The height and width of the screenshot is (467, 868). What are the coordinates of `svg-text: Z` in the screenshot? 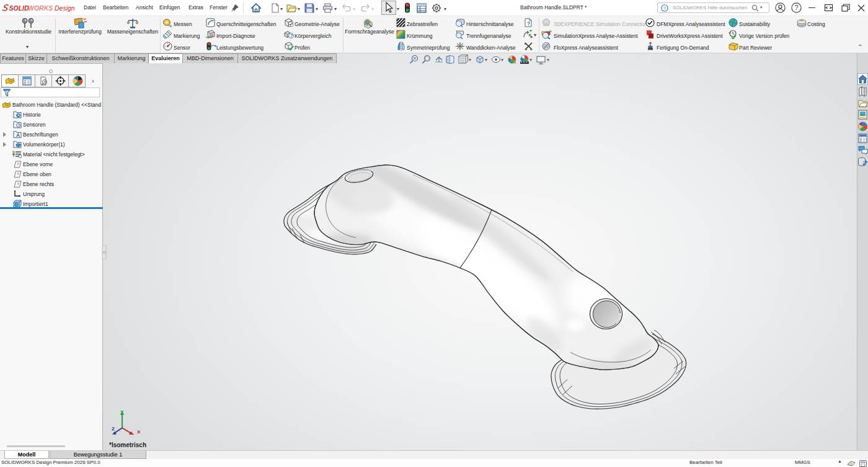 It's located at (113, 429).